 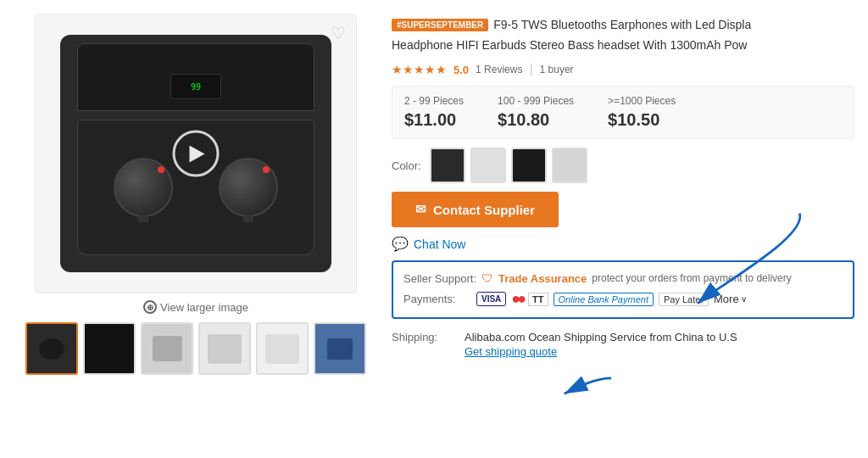 I want to click on trade-assurance-row: Seller Support: 🛡 Trade Assurance protec…, so click(x=623, y=278).